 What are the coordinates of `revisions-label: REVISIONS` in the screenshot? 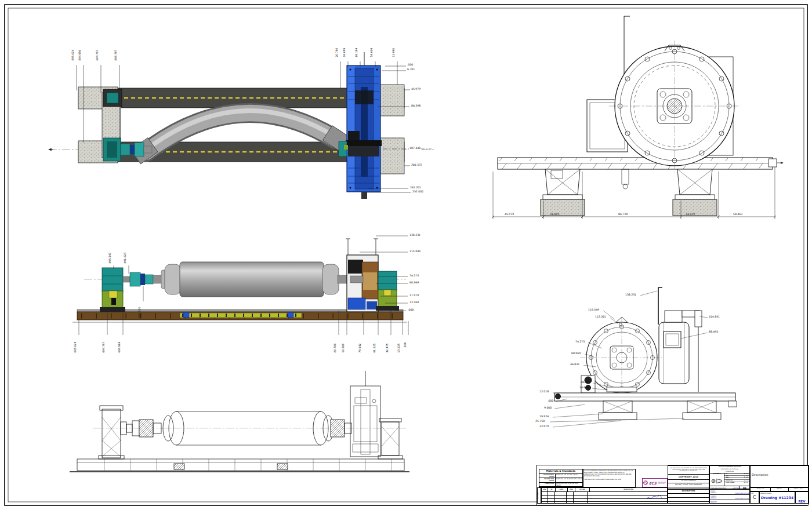 It's located at (539, 496).